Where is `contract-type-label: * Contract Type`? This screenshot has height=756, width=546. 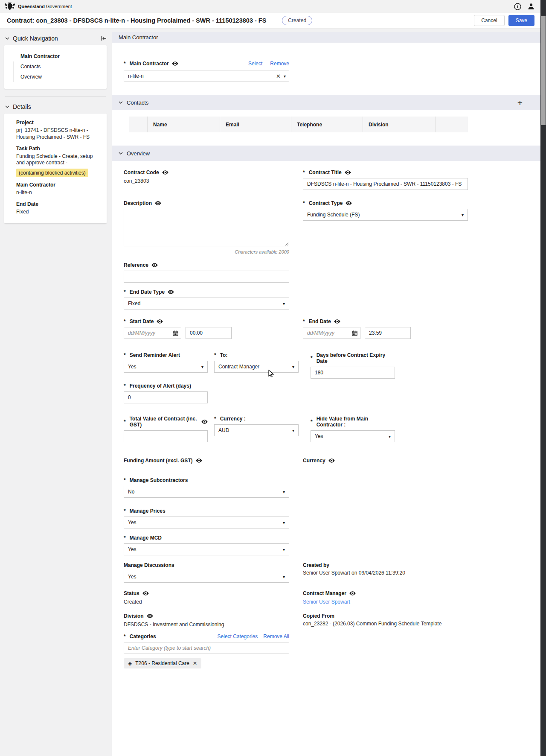 contract-type-label: * Contract Type is located at coordinates (386, 203).